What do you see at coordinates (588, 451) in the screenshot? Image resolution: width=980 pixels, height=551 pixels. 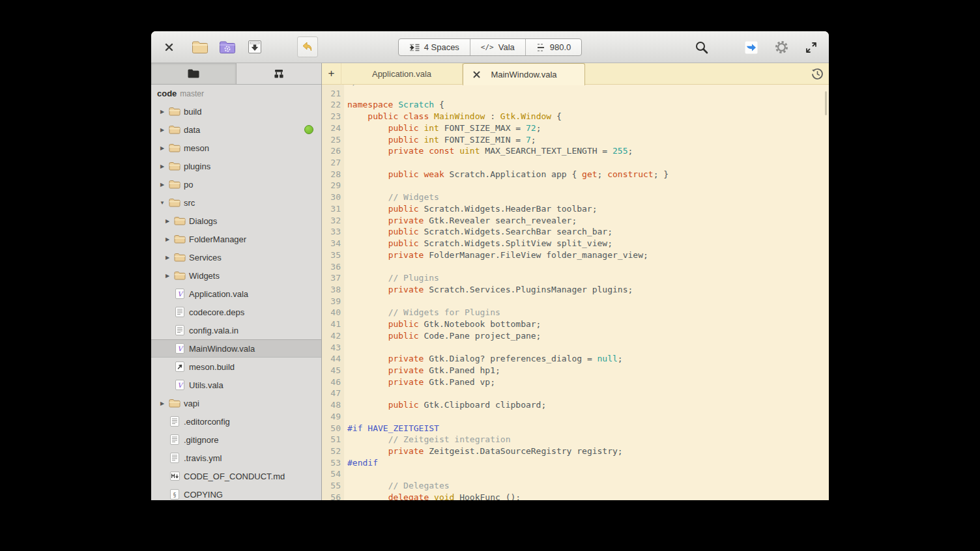 I see `code-line-52: private Zeitgeist.DataSourceRegistry reg…` at bounding box center [588, 451].